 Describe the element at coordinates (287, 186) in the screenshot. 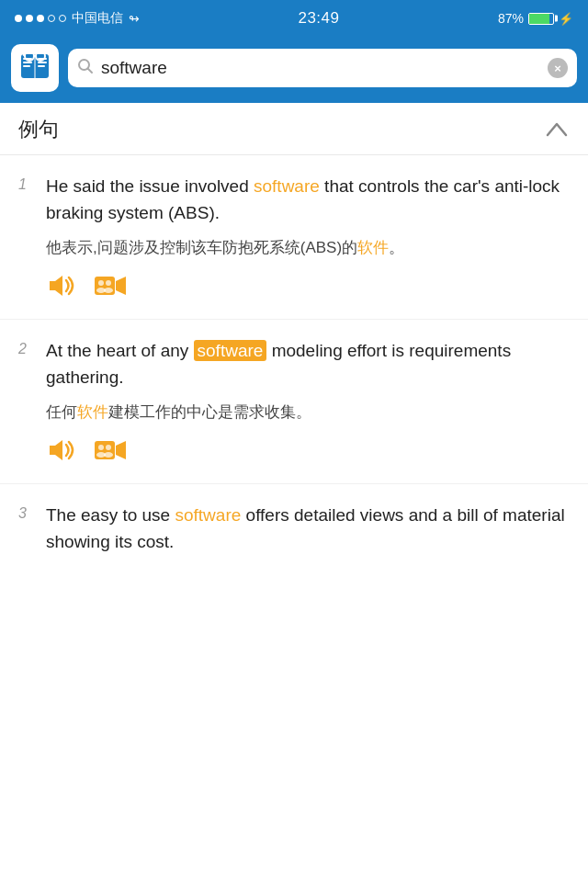

I see `highlight-software-1: software` at that location.